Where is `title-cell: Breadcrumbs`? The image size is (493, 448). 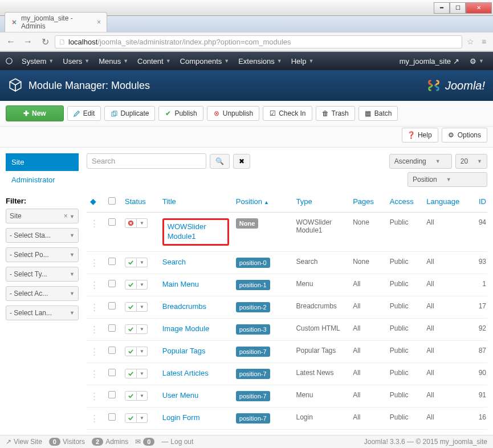
title-cell: Breadcrumbs is located at coordinates (196, 307).